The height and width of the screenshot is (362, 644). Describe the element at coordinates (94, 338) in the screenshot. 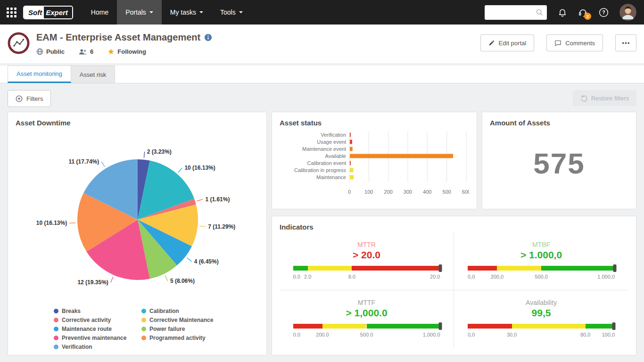

I see `legend-item-preventive-maintenance: Preventive maintenance` at that location.